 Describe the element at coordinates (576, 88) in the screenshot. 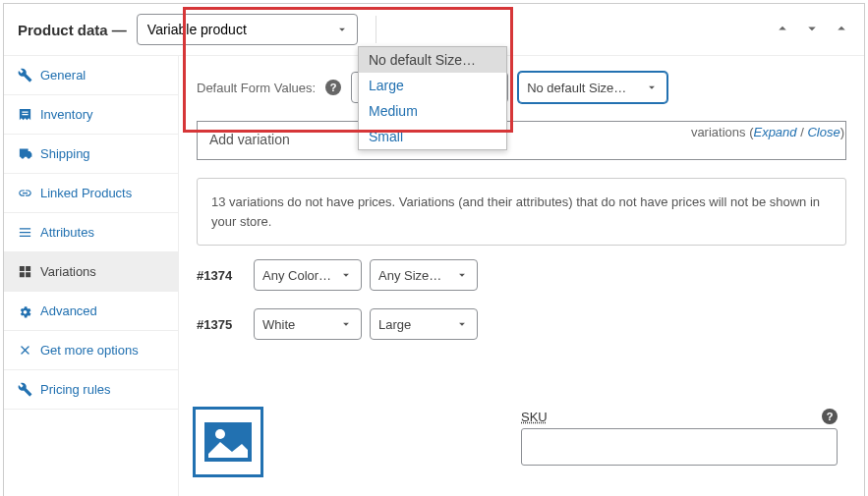

I see `select-value: No default Size…` at that location.